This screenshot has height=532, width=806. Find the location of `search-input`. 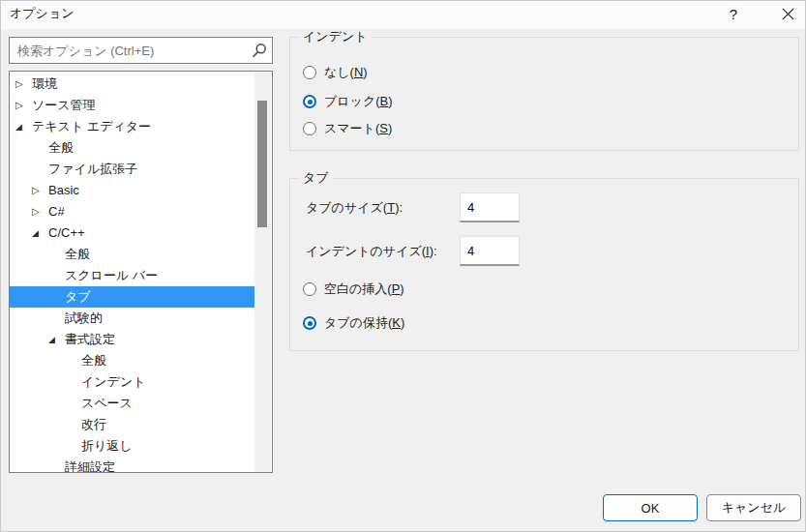

search-input is located at coordinates (130, 50).